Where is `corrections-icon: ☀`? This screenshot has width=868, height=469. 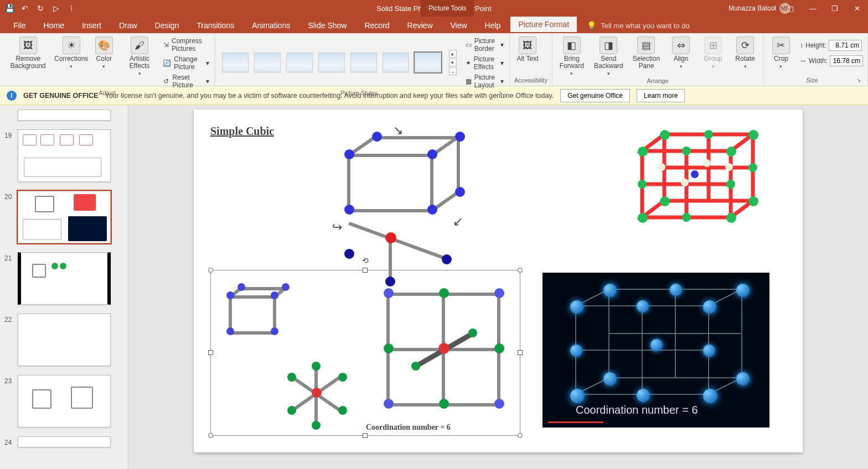
corrections-icon: ☀ is located at coordinates (71, 45).